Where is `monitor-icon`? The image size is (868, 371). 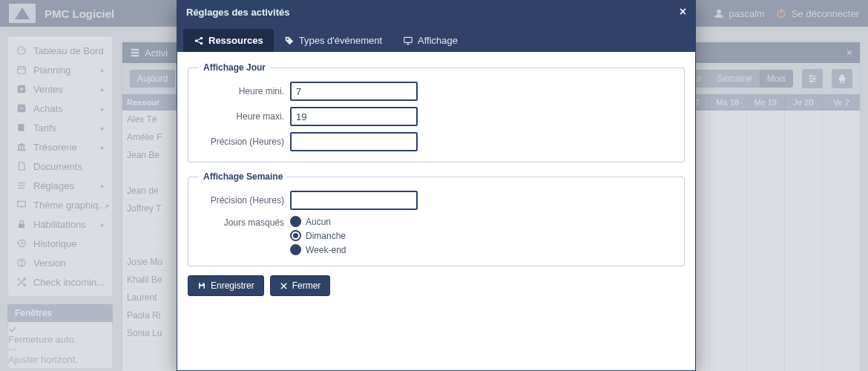
monitor-icon is located at coordinates (408, 41).